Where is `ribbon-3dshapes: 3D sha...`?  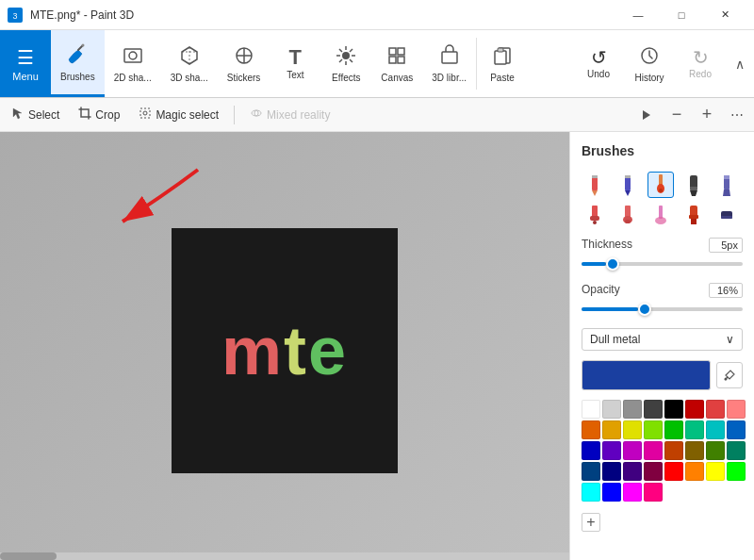 ribbon-3dshapes: 3D sha... is located at coordinates (189, 64).